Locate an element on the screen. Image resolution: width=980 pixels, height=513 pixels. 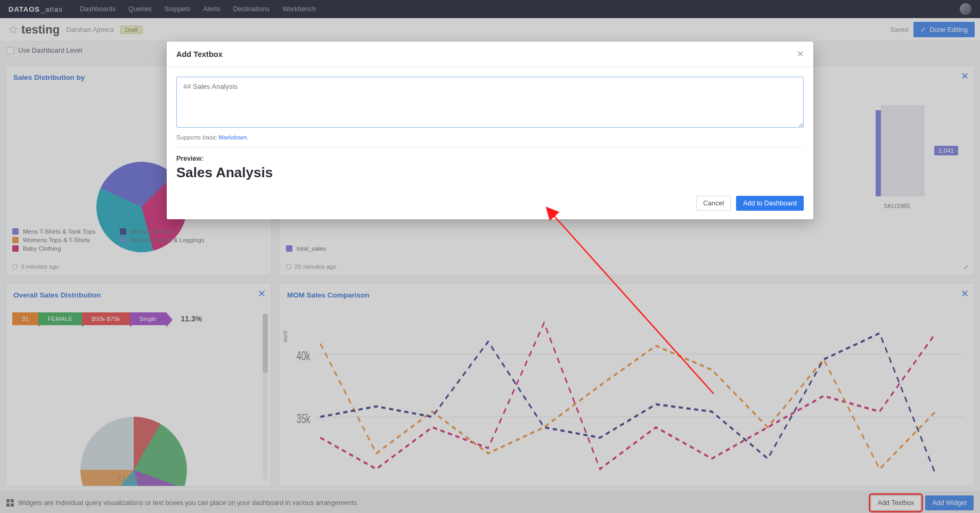
helper-suffix: . is located at coordinates (247, 137).